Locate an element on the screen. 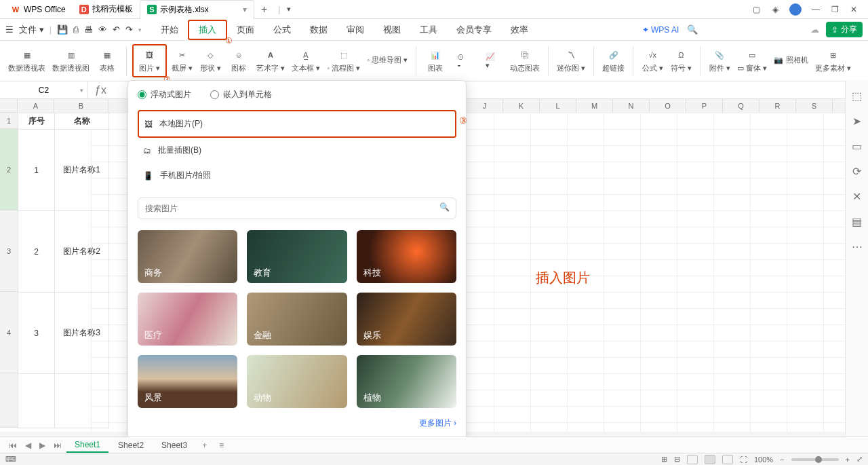  ribbon-symbol: Ω符号 ▾ is located at coordinates (681, 61).